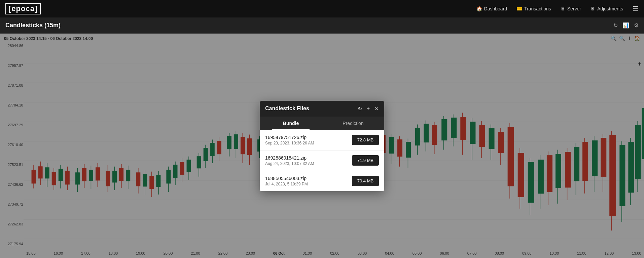 This screenshot has width=644, height=258. Describe the element at coordinates (287, 184) in the screenshot. I see `file-date-2: Jul 4, 2023, 5:19:39 PM` at that location.